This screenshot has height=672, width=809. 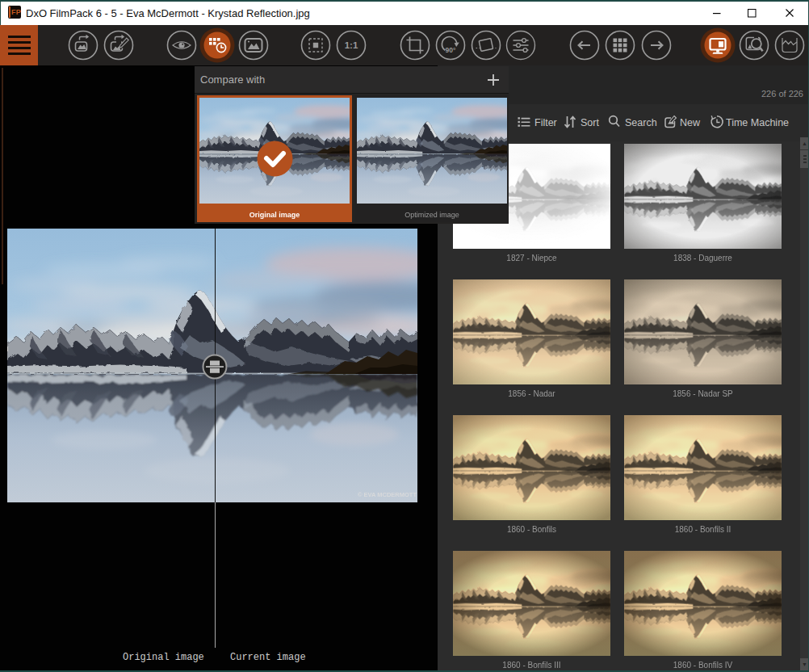 What do you see at coordinates (388, 494) in the screenshot?
I see `svg-text: © EVA MCDERMOTT` at bounding box center [388, 494].